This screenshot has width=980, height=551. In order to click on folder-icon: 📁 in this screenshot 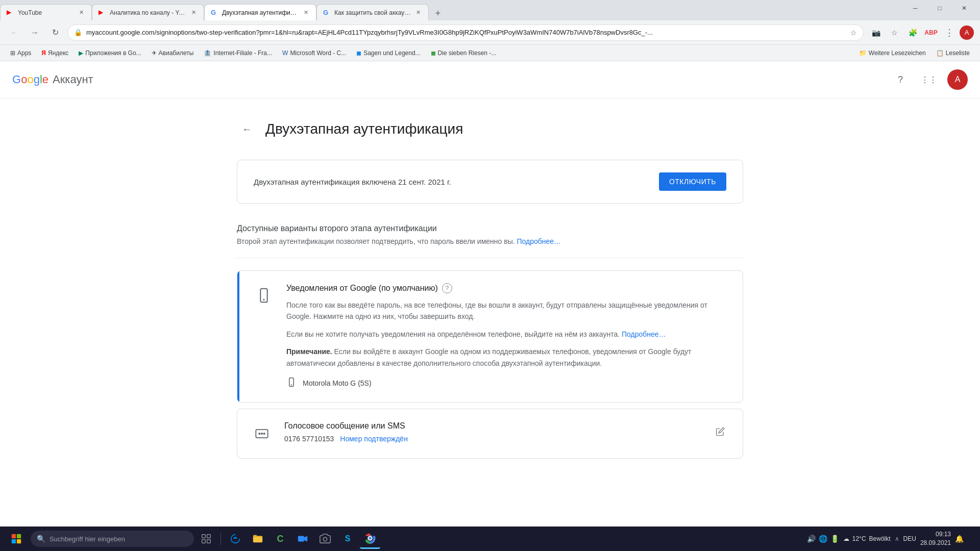, I will do `click(863, 53)`.